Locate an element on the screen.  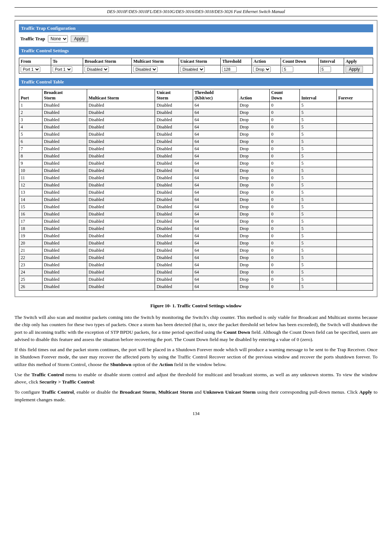
table-row: 23DisabledDisabledDisabled64Drop05 is located at coordinates (196, 265).